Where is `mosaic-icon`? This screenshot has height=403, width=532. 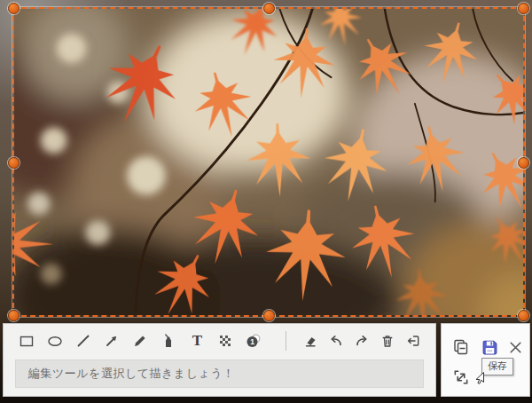
mosaic-icon is located at coordinates (225, 341).